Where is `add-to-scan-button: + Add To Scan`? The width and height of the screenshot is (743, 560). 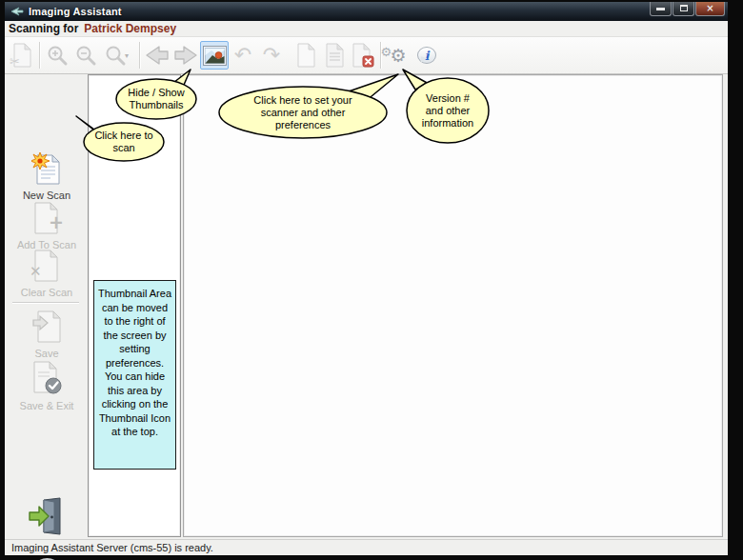 add-to-scan-button: + Add To Scan is located at coordinates (47, 227).